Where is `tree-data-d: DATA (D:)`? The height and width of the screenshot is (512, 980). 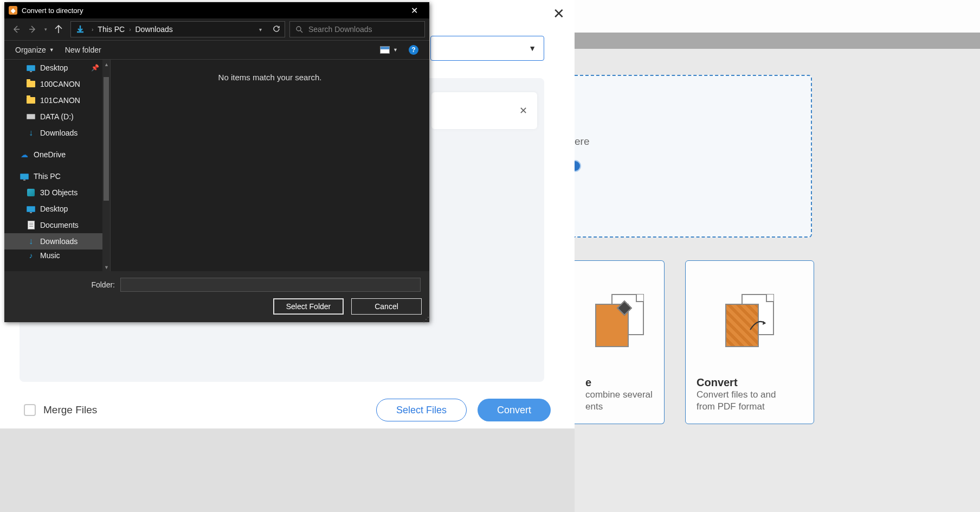
tree-data-d: DATA (D:) is located at coordinates (57, 117).